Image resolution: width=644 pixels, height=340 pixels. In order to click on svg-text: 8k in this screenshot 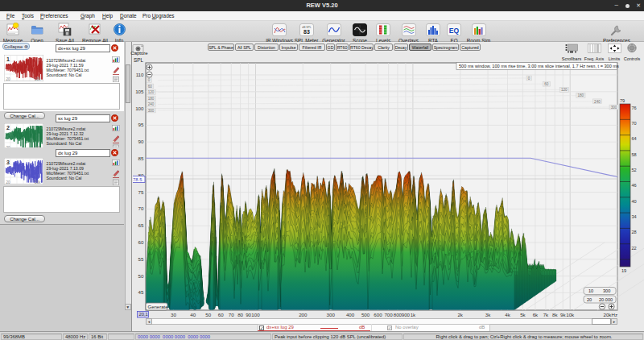, I will do `click(555, 314)`.